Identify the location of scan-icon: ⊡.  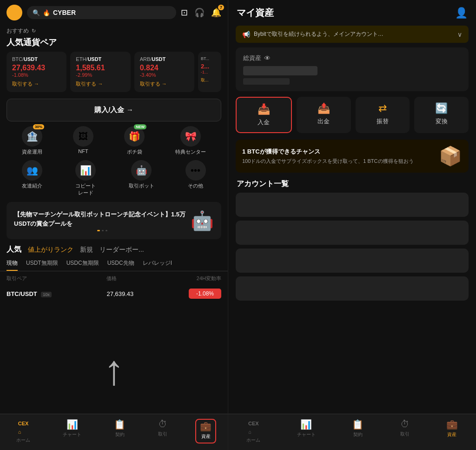
(184, 13).